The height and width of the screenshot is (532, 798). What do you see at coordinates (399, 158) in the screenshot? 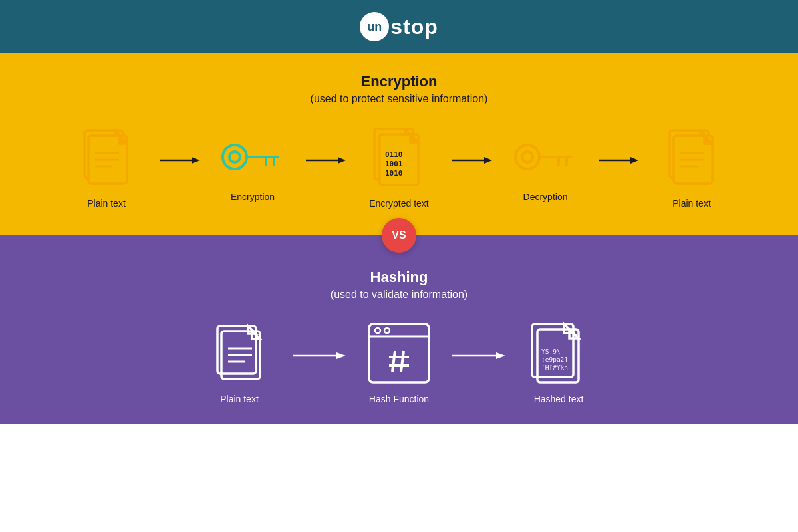
I see `encrypted-doc-icon: 0110 1001 1010` at bounding box center [399, 158].